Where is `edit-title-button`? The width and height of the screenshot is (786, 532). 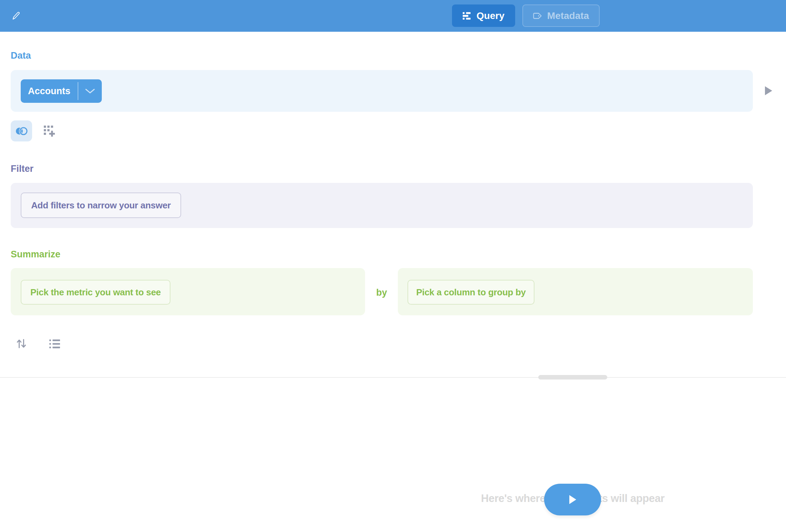 edit-title-button is located at coordinates (16, 16).